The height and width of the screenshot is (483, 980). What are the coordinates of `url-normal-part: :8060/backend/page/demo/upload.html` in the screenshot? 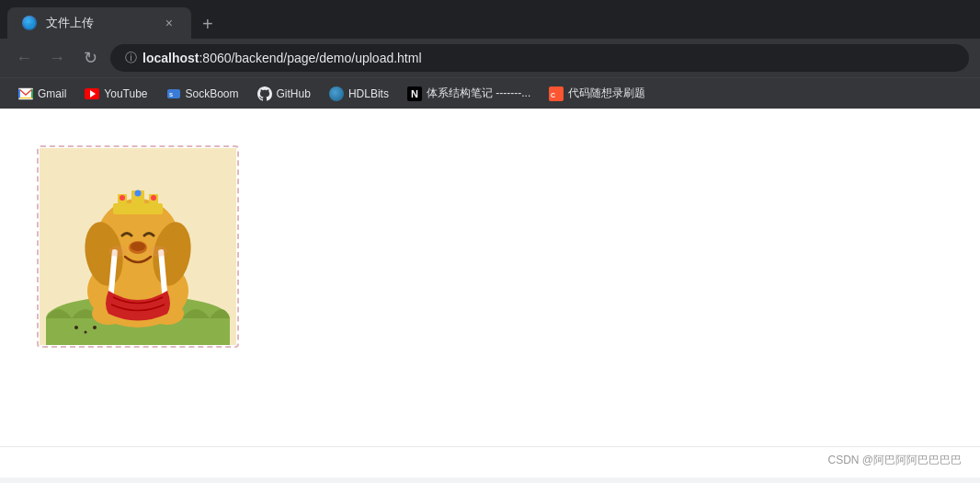 It's located at (310, 58).